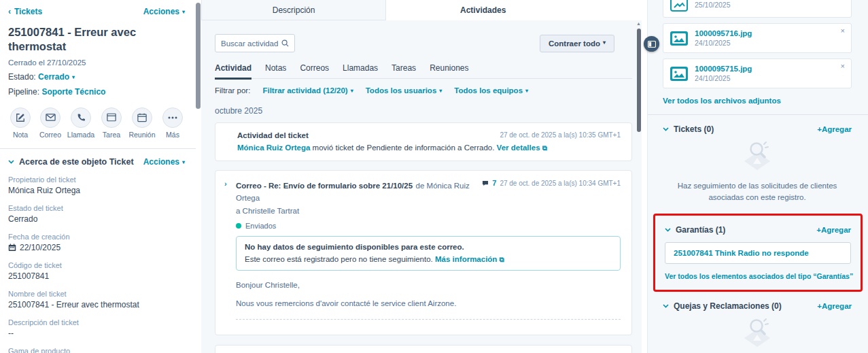 This screenshot has height=353, width=868. I want to click on subtab-actividad: Actividad, so click(233, 71).